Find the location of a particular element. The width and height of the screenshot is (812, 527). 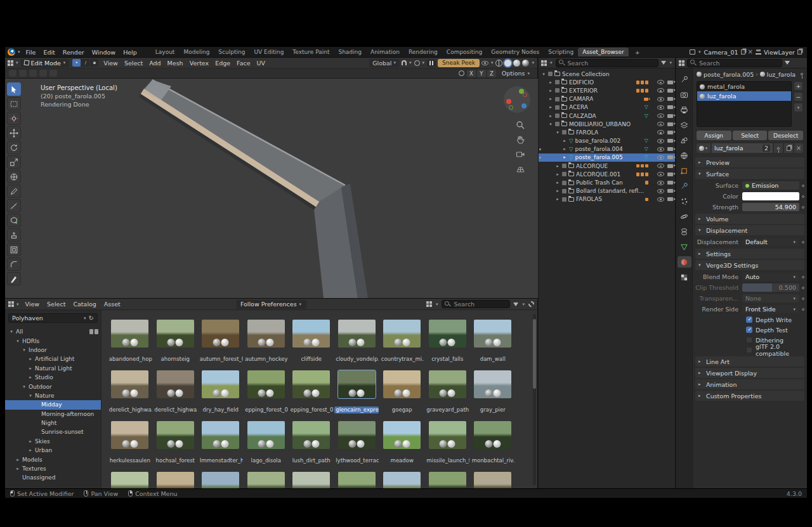

asset-thumbnail: countrytrax_mi... is located at coordinates (402, 345).